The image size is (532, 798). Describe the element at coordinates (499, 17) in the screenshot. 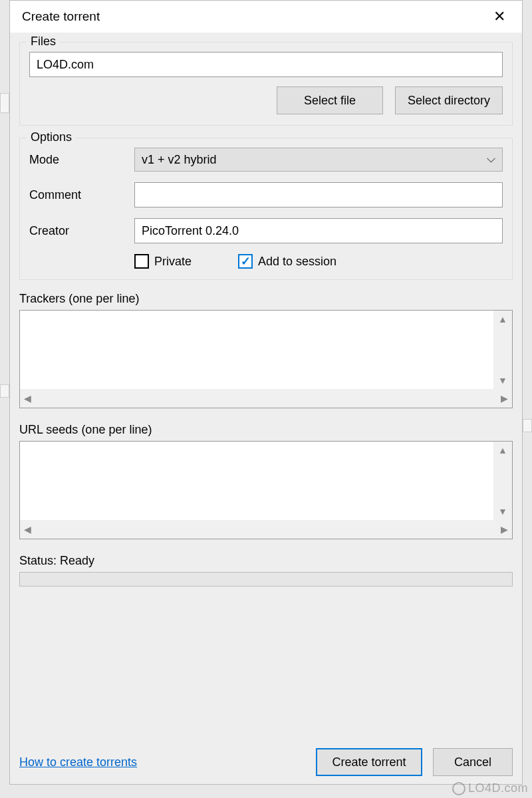

I see `close-icon: ✕` at that location.